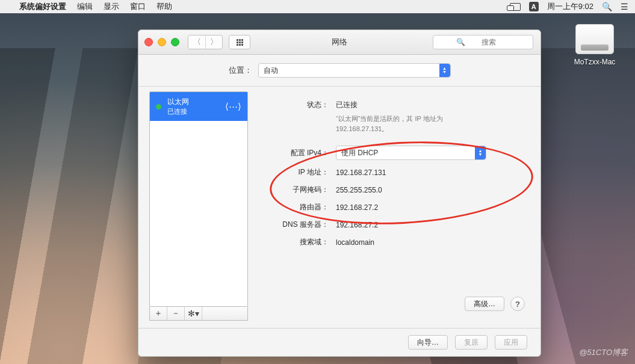  Describe the element at coordinates (214, 42) in the screenshot. I see `forward-button: 〉` at that location.